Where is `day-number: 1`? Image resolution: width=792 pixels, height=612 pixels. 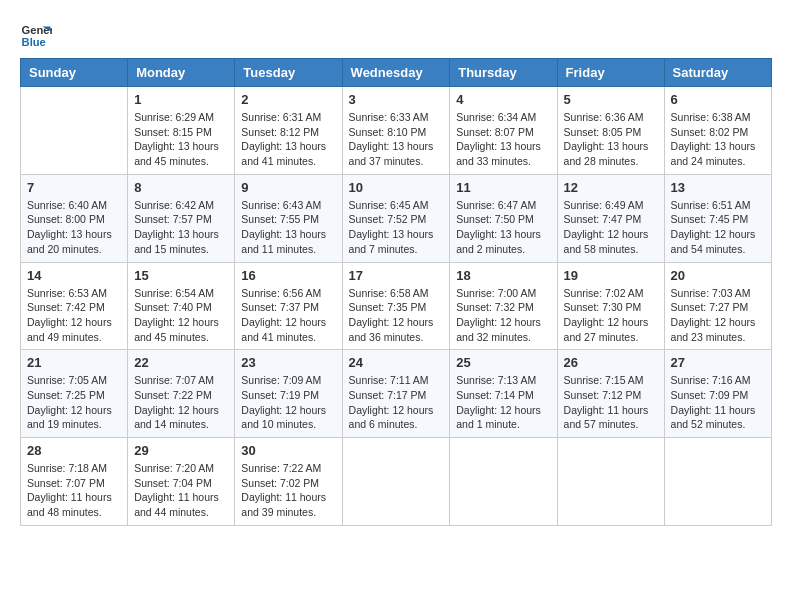
day-number: 1 is located at coordinates (181, 100).